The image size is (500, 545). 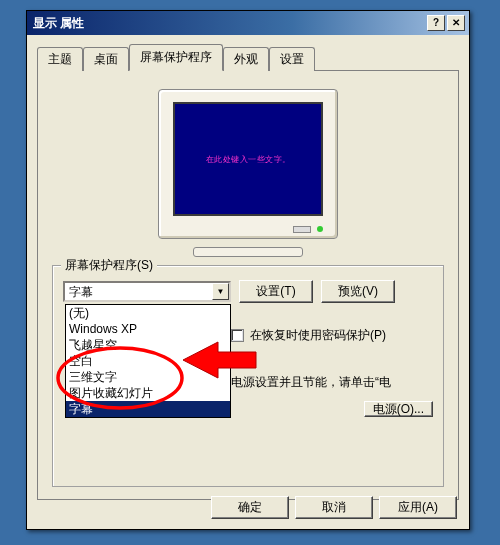 I want to click on tab-desktop: 桌面, so click(x=106, y=59).